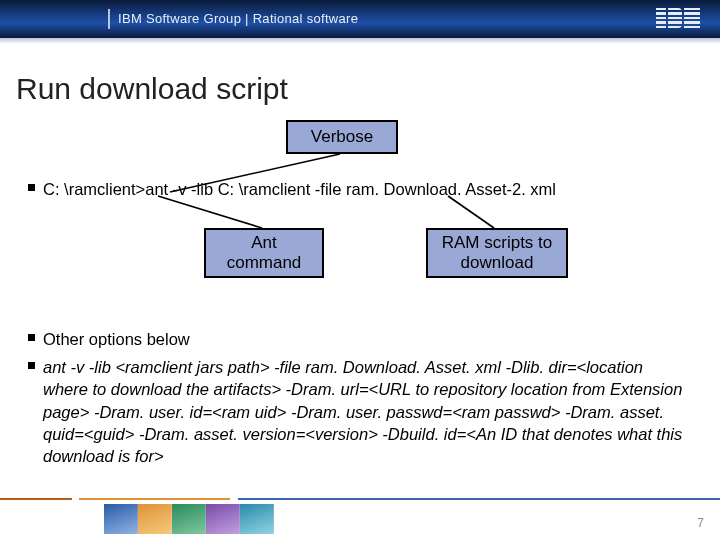 This screenshot has height=540, width=720. Describe the element at coordinates (116, 339) in the screenshot. I see `bullet-other-text: Other options below` at that location.